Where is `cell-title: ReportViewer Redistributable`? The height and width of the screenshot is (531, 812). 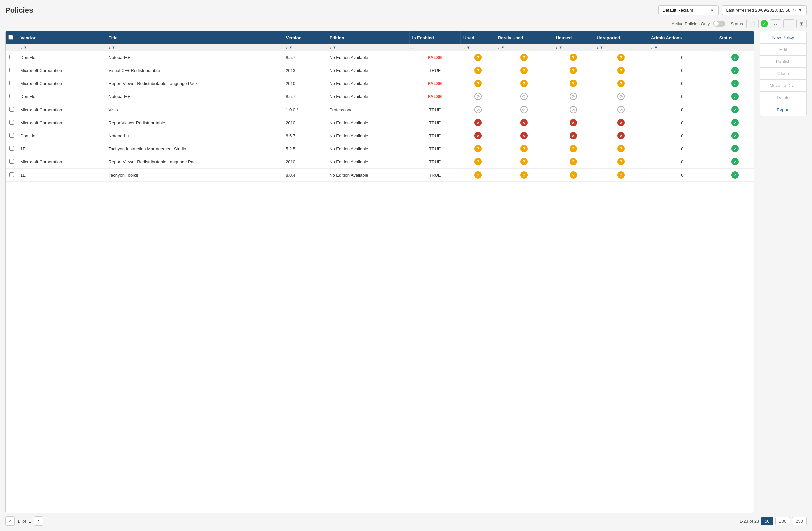
cell-title: ReportViewer Redistributable is located at coordinates (194, 123).